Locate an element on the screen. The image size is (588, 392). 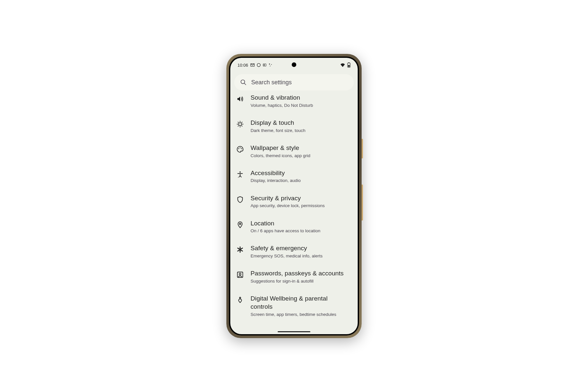
status-time: 10:06 is located at coordinates (243, 65).